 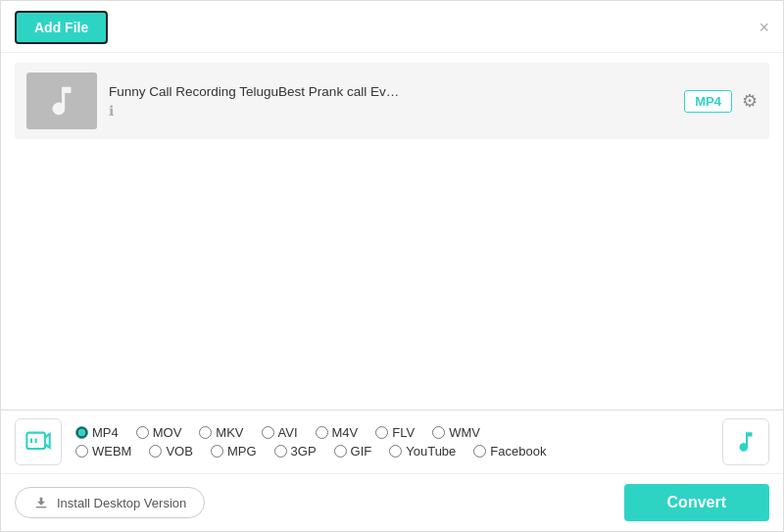 I want to click on radio-input-mpg, so click(x=218, y=451).